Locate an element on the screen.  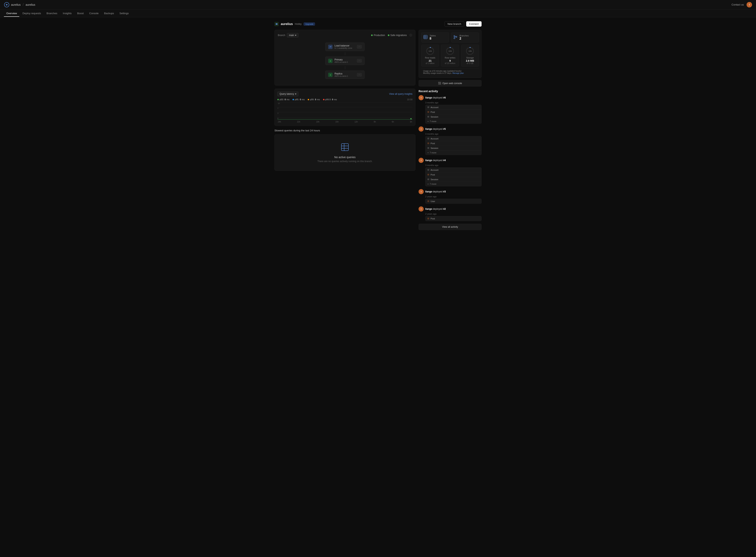
lb-name: Load balancer is located at coordinates (343, 46).